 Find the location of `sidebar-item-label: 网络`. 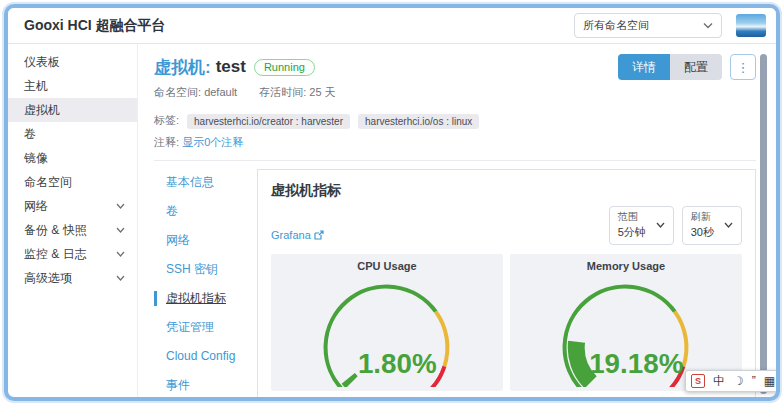

sidebar-item-label: 网络 is located at coordinates (70, 206).